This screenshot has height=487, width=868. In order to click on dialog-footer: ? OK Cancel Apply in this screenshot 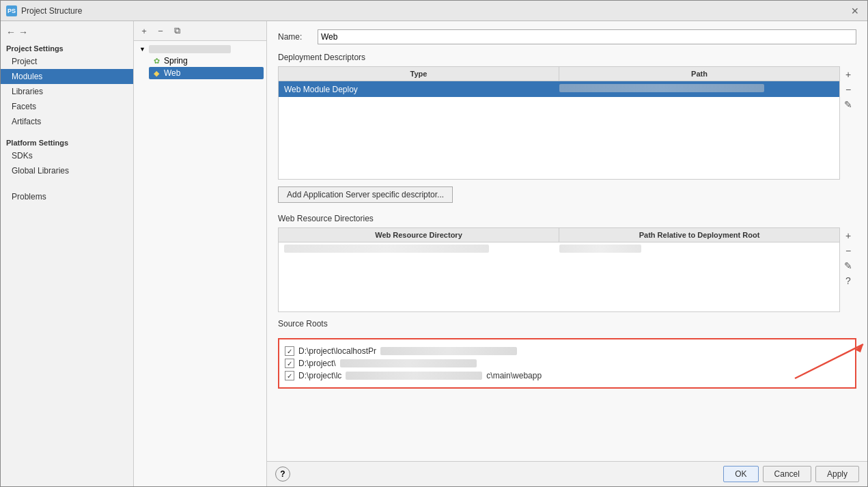, I will do `click(567, 474)`.